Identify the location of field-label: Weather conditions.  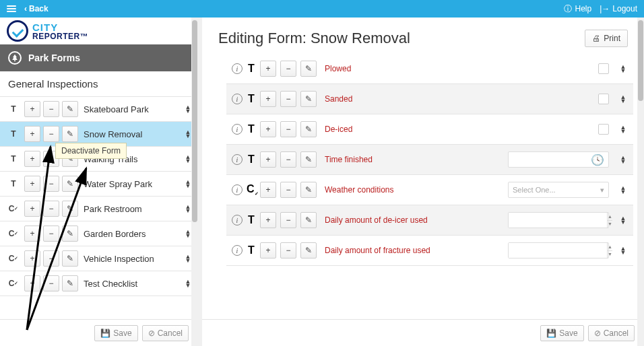
(409, 190).